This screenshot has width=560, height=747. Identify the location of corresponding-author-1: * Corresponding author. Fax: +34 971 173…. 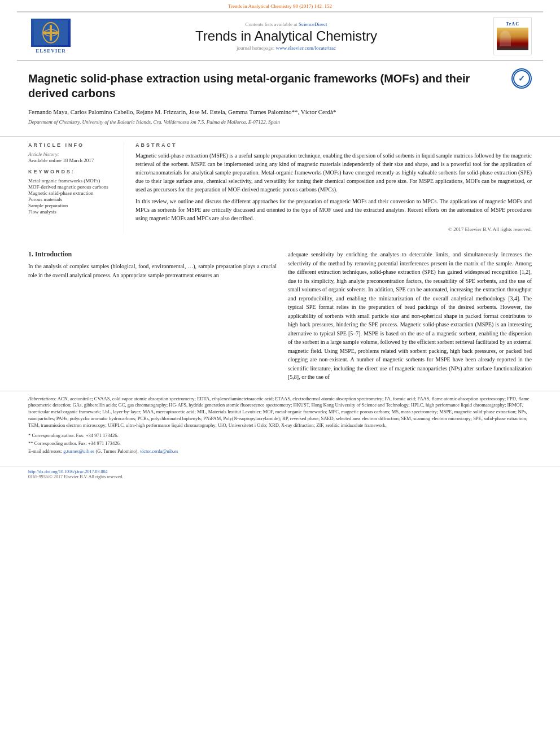
(280, 436).